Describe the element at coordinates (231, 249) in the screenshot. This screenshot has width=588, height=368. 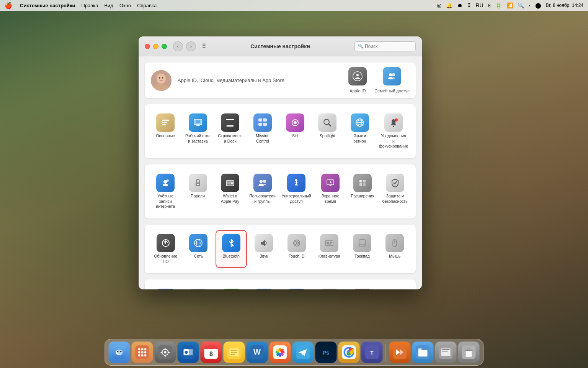
I see `pref-bluetooth: Bluetooth` at that location.